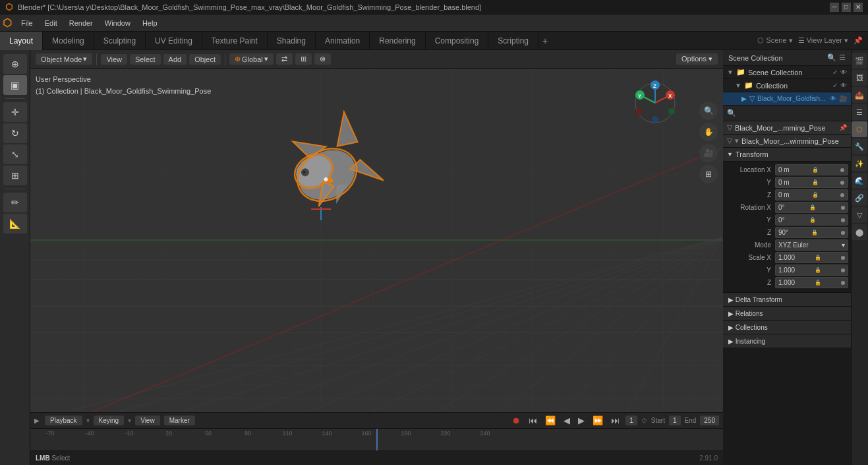  What do you see at coordinates (844, 73) in the screenshot?
I see `scene-collection-render-toggle: 👁` at bounding box center [844, 73].